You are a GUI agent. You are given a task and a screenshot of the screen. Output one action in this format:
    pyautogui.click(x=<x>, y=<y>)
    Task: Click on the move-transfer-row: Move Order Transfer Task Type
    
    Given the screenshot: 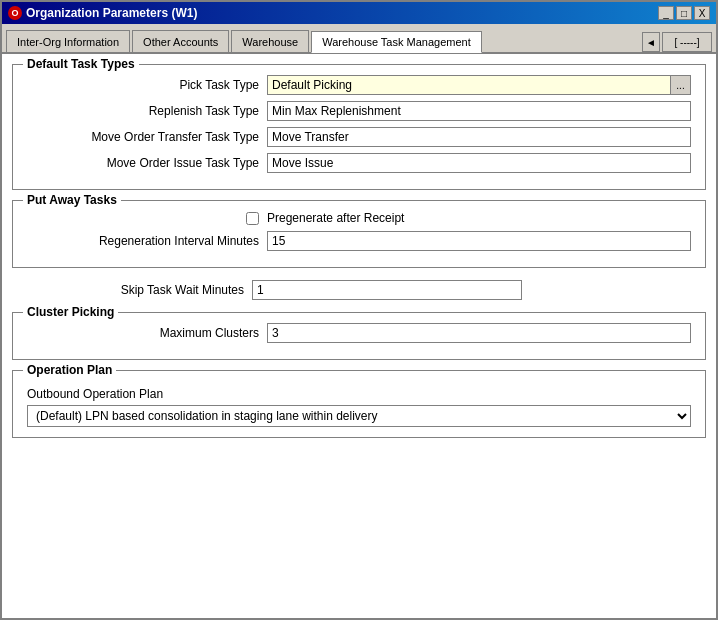 What is the action you would take?
    pyautogui.click(x=359, y=137)
    